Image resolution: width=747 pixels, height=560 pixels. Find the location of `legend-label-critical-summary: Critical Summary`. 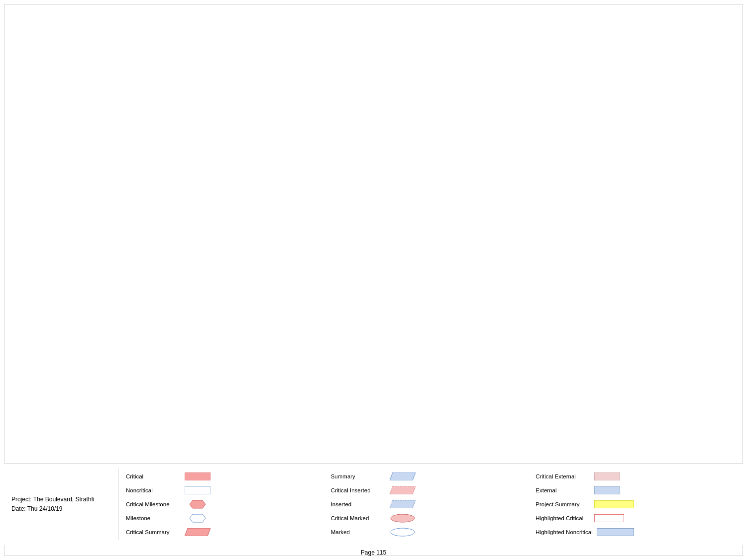

legend-label-critical-summary: Critical Summary is located at coordinates (153, 532).